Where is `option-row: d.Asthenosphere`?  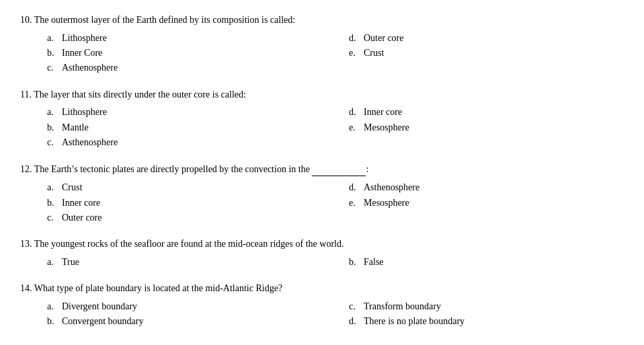
option-row: d.Asthenosphere is located at coordinates (487, 188).